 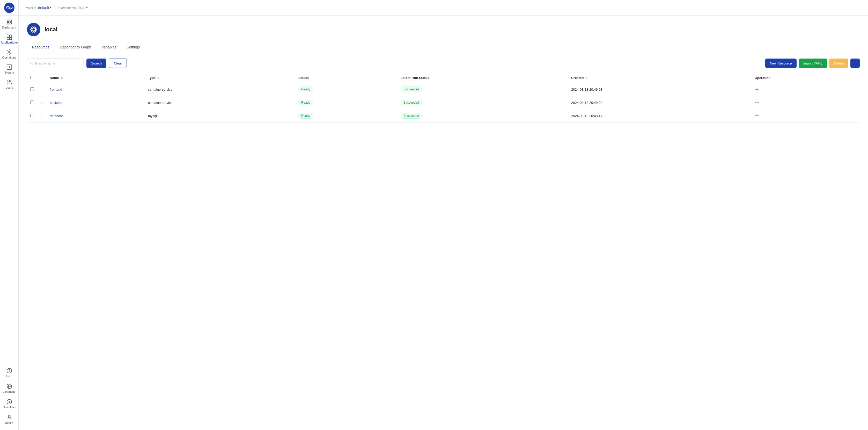 What do you see at coordinates (855, 63) in the screenshot?
I see `more-actions-button: ⋮` at bounding box center [855, 63].